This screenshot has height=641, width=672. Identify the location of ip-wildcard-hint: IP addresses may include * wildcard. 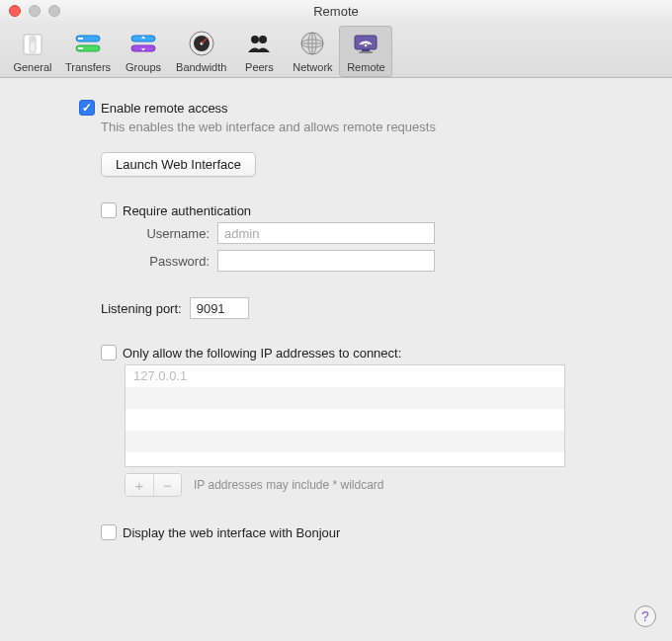
(289, 485).